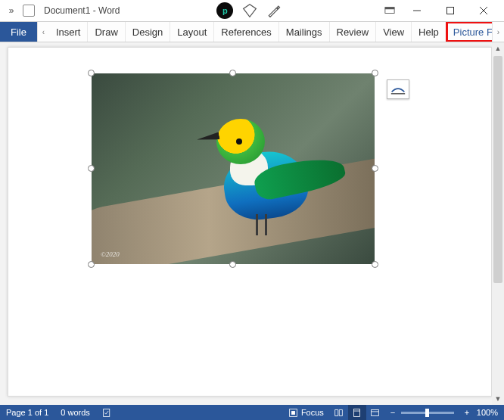 The height and width of the screenshot is (420, 504). Describe the element at coordinates (375, 265) in the screenshot. I see `resize-handle-br` at that location.